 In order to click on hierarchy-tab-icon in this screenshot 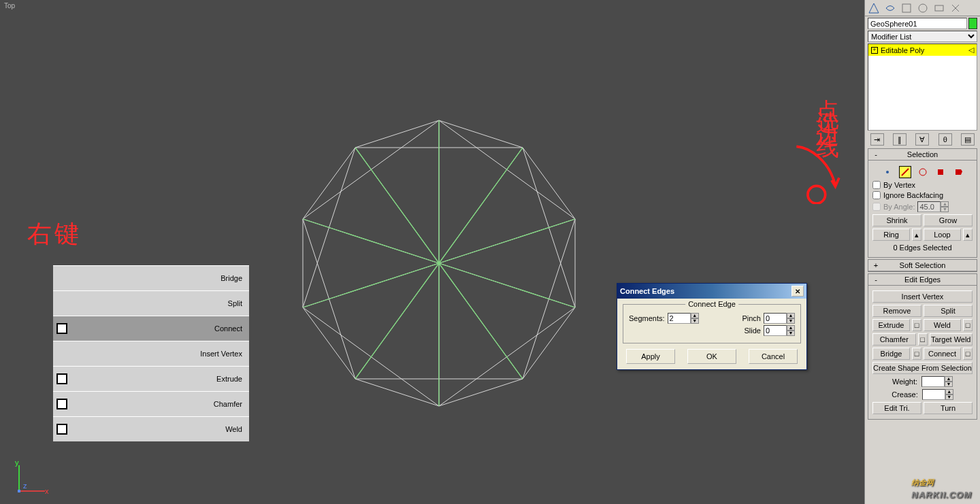, I will do `click(906, 8)`.